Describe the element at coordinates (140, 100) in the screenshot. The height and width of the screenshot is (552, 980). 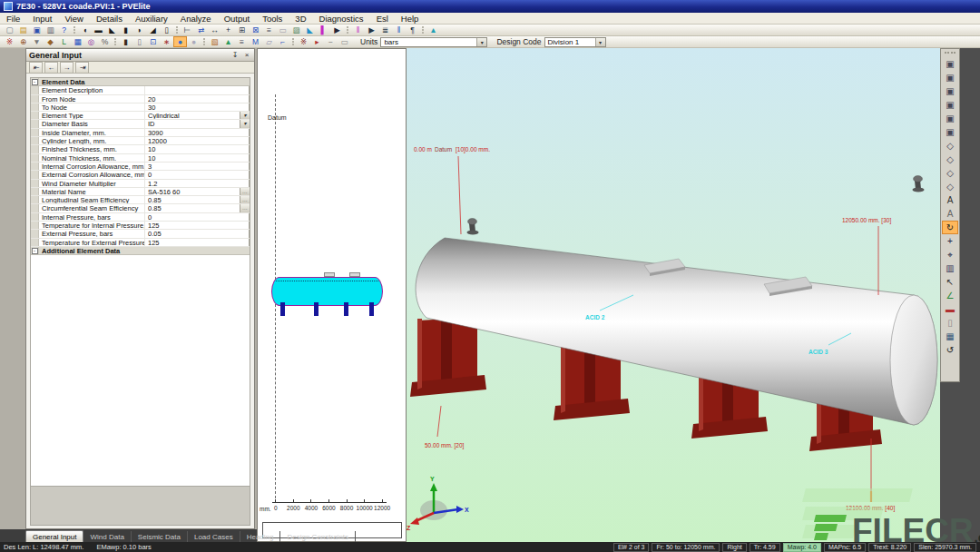
I see `property-row: From Node 20 ▾ …` at that location.